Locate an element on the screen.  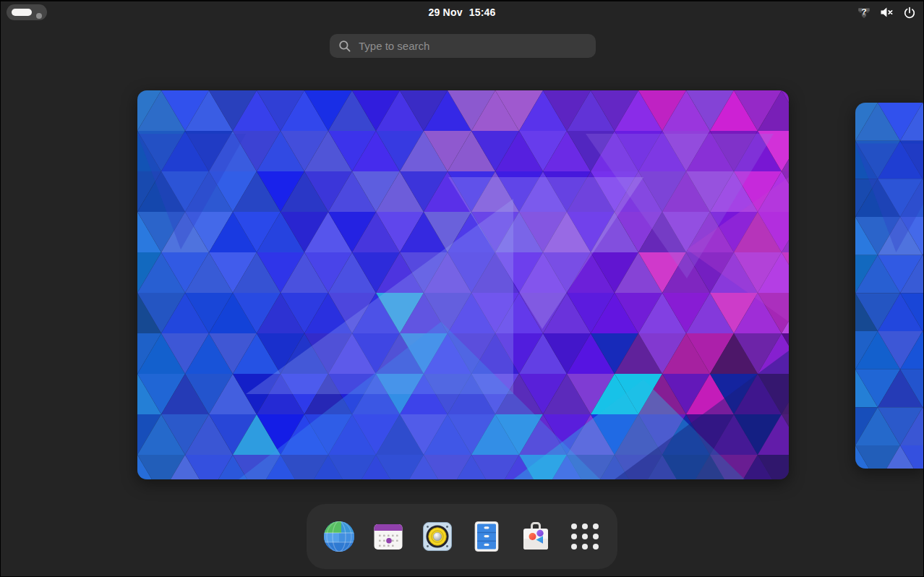
files-cabinet-icon is located at coordinates (487, 537).